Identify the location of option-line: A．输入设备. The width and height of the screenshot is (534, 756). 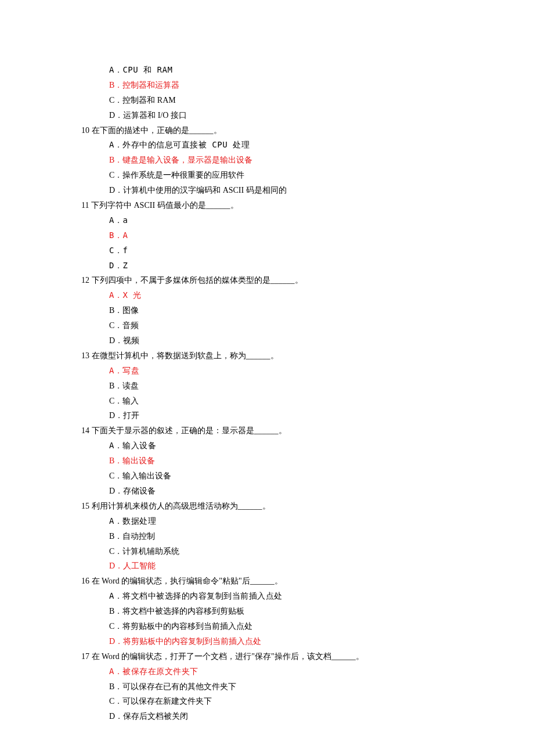
(322, 446).